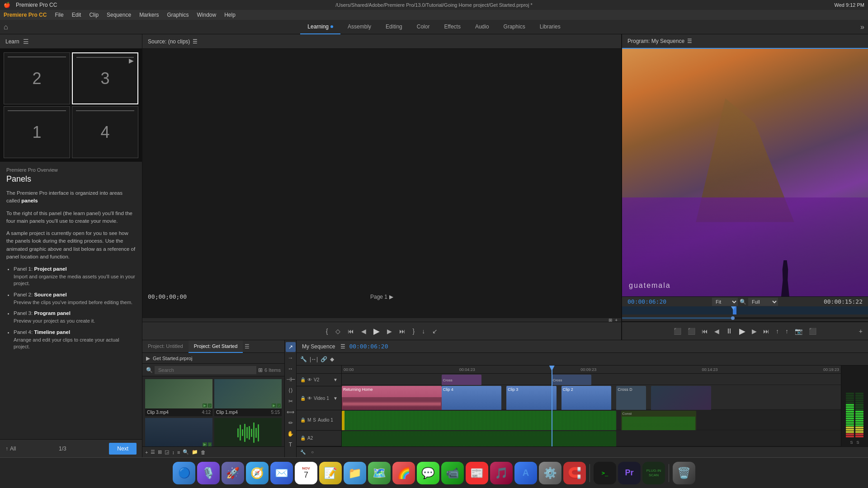 This screenshot has height=488, width=868. Describe the element at coordinates (291, 401) in the screenshot. I see `tool-razor: ✂` at that location.